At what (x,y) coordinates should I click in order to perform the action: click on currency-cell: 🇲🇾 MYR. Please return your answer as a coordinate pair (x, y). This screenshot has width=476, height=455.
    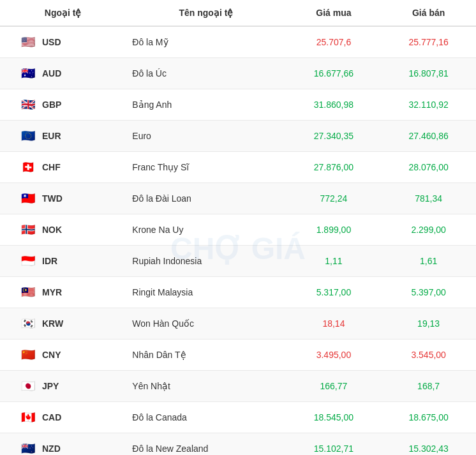
    Looking at the image, I should click on (63, 292).